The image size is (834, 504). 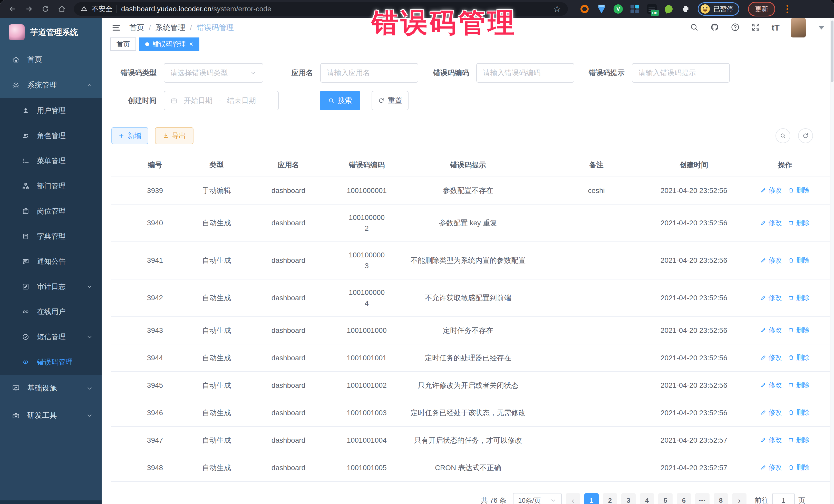 I want to click on home-nav-icon, so click(x=62, y=9).